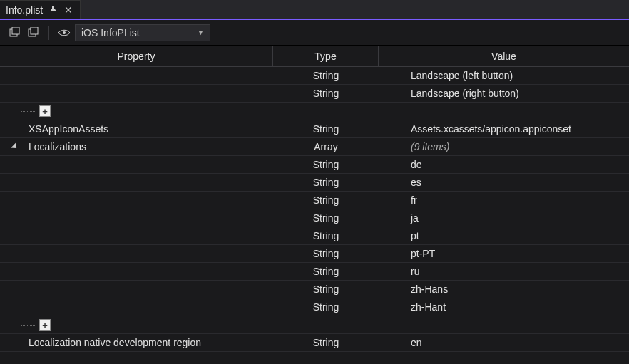 The image size is (629, 364). I want to click on expand-all-button, so click(15, 33).